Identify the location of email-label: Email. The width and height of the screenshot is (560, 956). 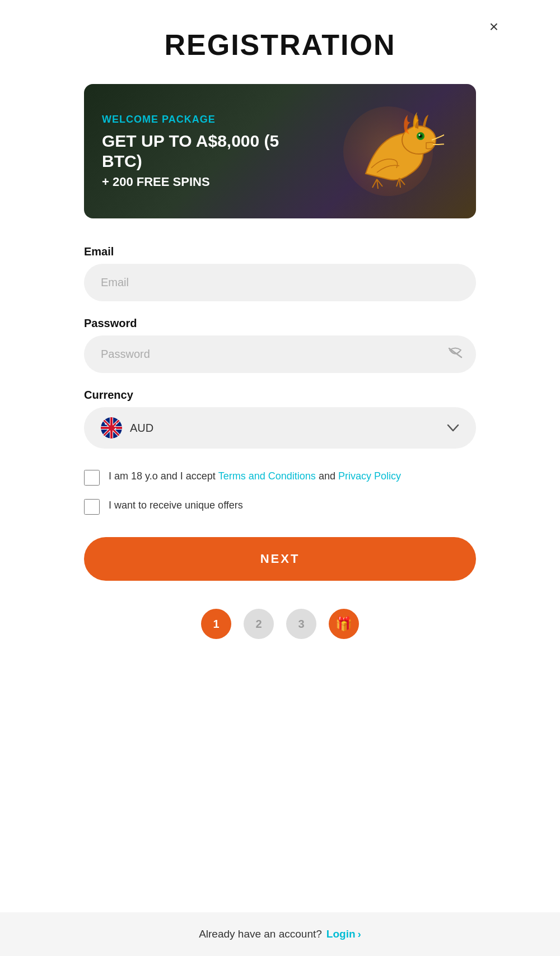
(280, 252).